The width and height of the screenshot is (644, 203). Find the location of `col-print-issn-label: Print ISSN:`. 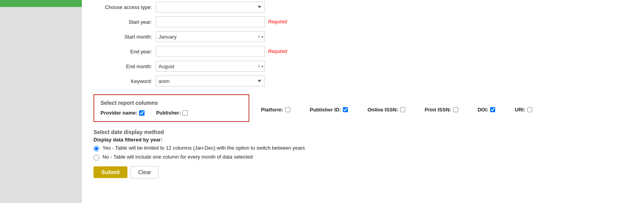

col-print-issn-label: Print ISSN: is located at coordinates (438, 110).